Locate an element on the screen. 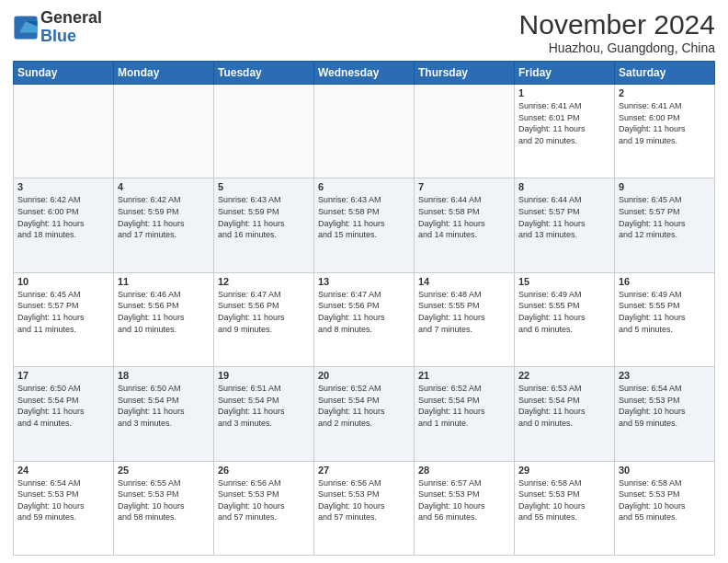 This screenshot has height=563, width=728. day-number: 10 is located at coordinates (63, 282).